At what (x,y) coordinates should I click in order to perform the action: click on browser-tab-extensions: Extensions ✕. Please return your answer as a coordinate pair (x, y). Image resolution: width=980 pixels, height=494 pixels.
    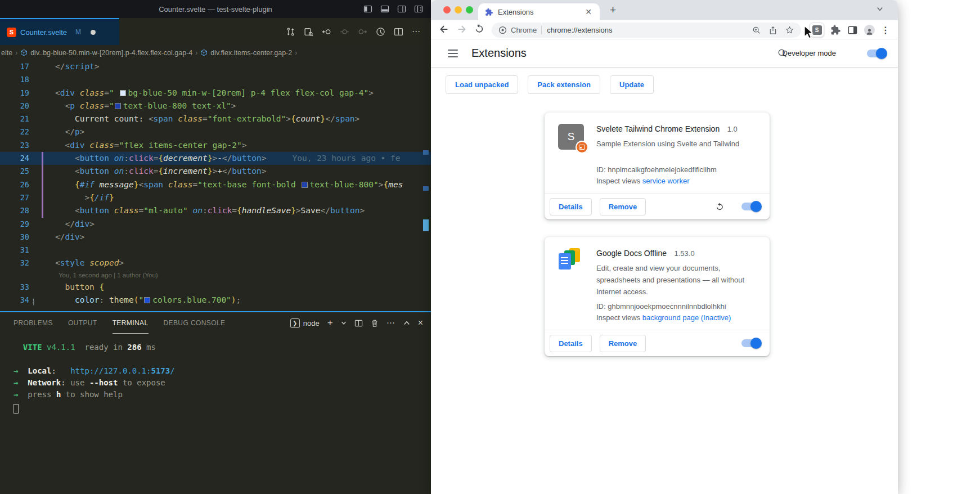
    Looking at the image, I should click on (539, 12).